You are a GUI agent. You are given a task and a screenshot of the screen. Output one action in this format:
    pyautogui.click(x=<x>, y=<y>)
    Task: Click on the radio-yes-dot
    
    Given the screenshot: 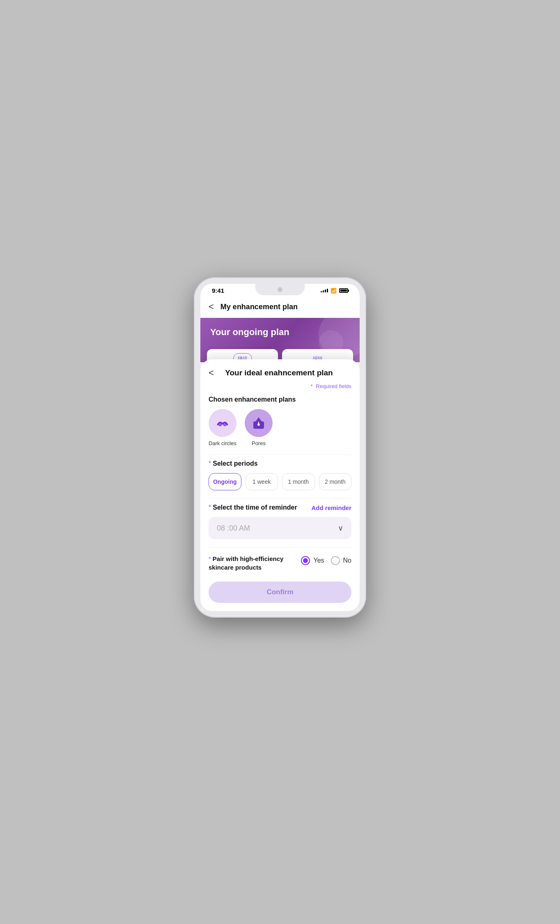 What is the action you would take?
    pyautogui.click(x=305, y=561)
    